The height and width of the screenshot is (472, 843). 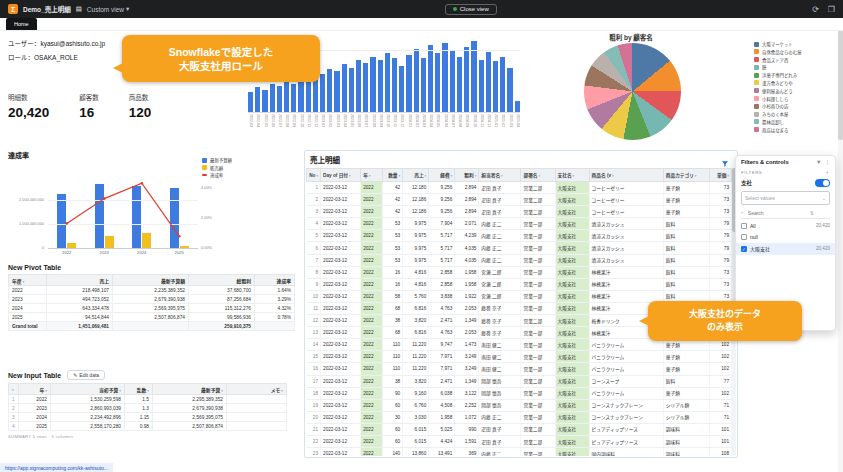 What do you see at coordinates (632, 92) in the screenshot?
I see `pie-chart` at bounding box center [632, 92].